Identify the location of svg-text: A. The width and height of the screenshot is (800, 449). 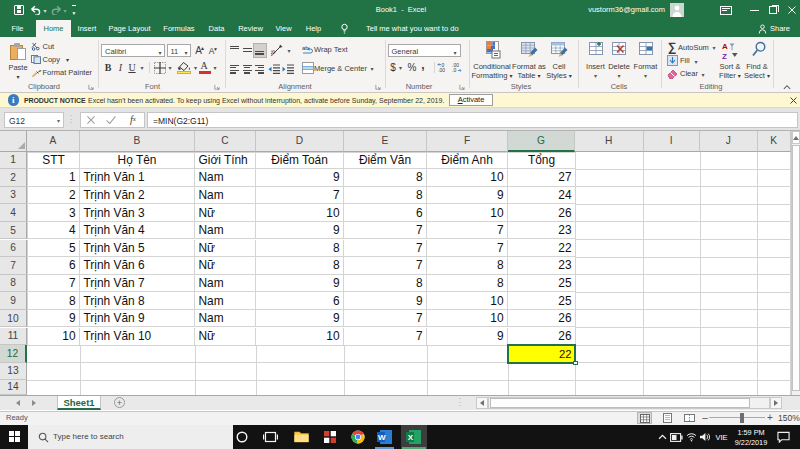
(725, 46).